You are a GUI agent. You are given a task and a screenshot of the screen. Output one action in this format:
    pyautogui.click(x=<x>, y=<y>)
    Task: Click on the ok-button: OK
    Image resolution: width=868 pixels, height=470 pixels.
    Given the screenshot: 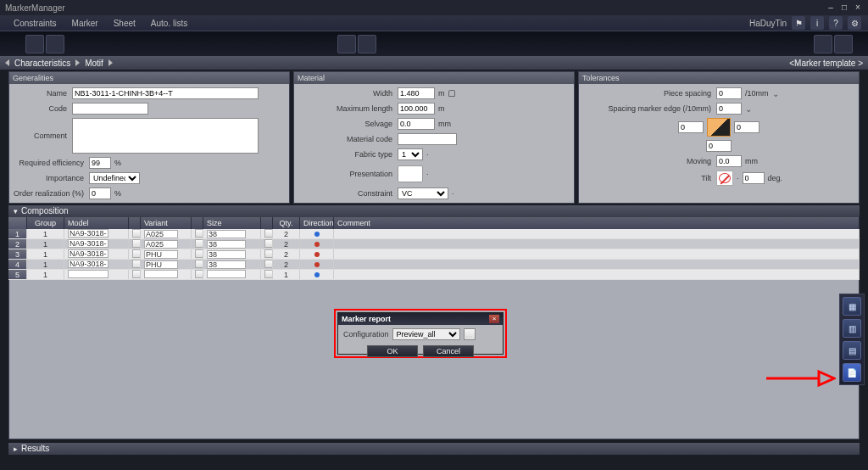 What is the action you would take?
    pyautogui.click(x=392, y=351)
    